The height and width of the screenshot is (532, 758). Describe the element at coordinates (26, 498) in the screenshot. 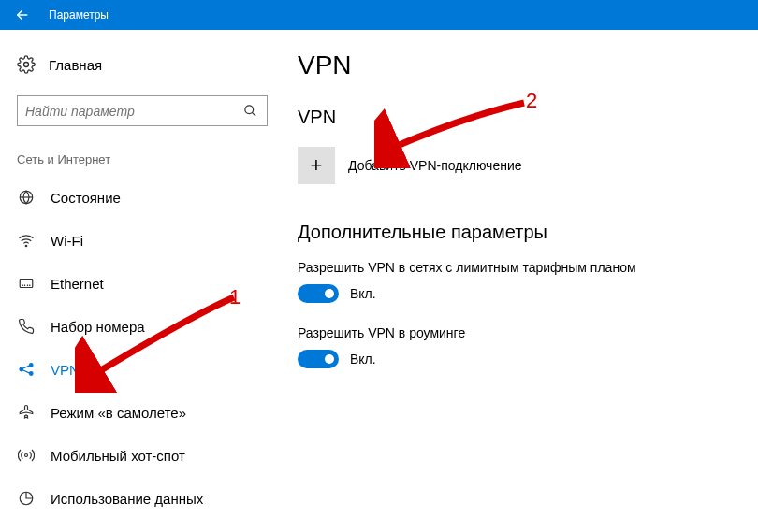

I see `pie-chart-icon` at that location.